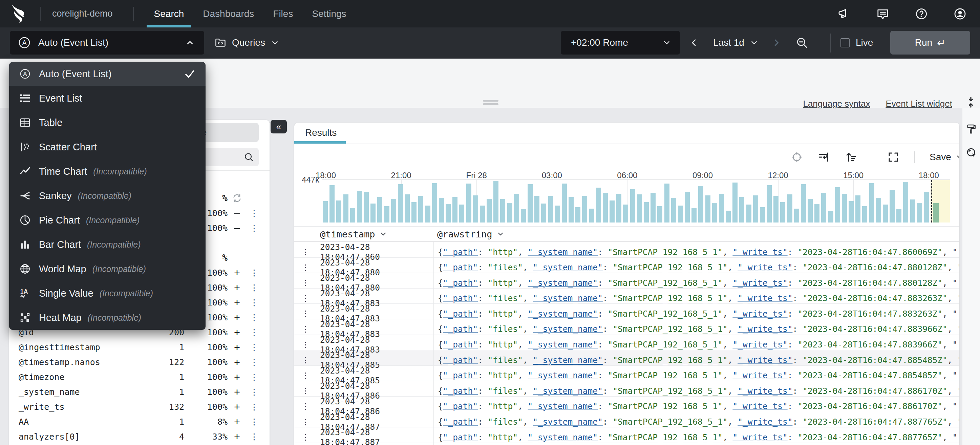 This screenshot has height=445, width=980. Describe the element at coordinates (321, 133) in the screenshot. I see `tab-results: Results` at that location.